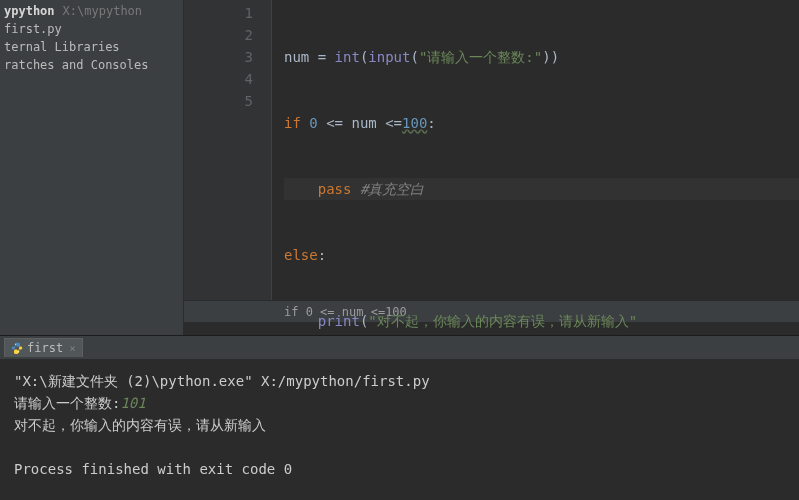  What do you see at coordinates (400, 403) in the screenshot?
I see `console-prompt-line: 请输入一个整数:101` at bounding box center [400, 403].